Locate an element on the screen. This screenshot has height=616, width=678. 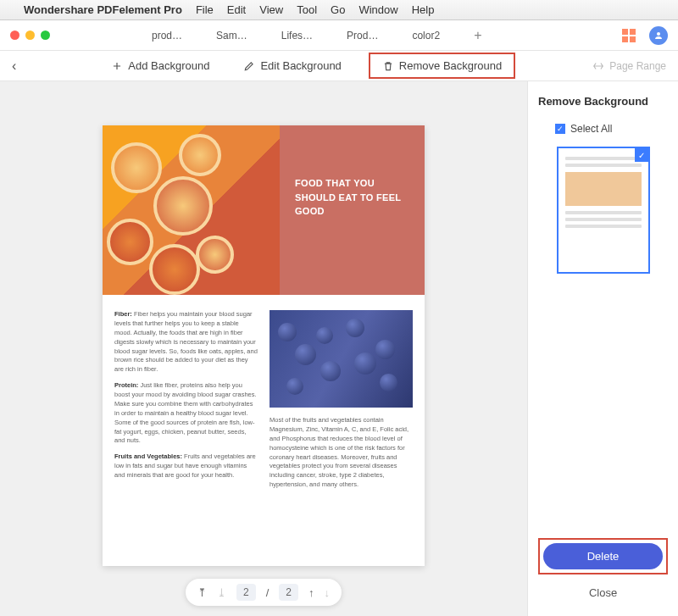
tab-4: color2 is located at coordinates (425, 36).